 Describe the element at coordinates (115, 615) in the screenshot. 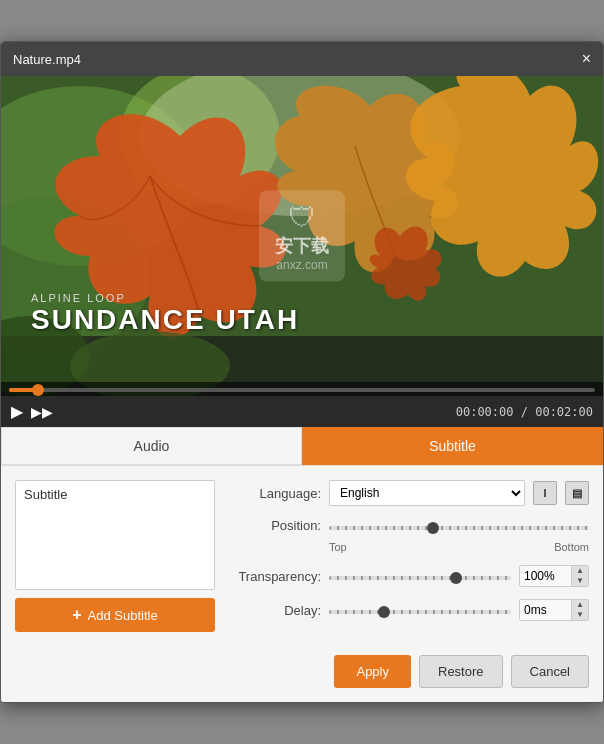

I see `add-subtitle-button: + Add Subtitle` at that location.